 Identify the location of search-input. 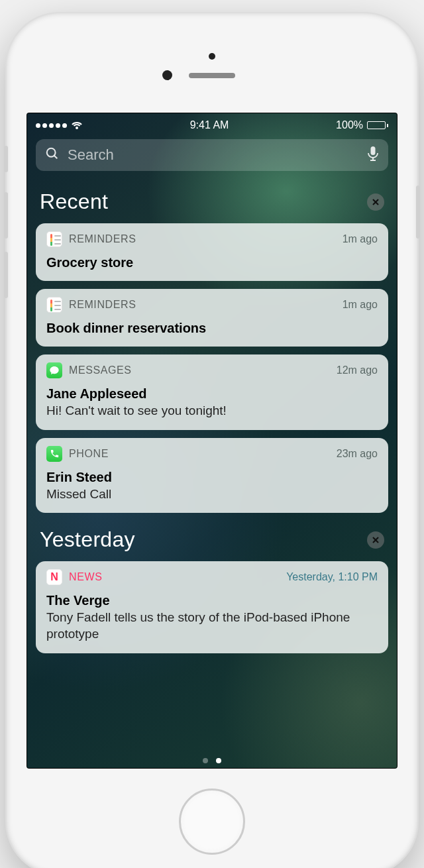
(213, 155).